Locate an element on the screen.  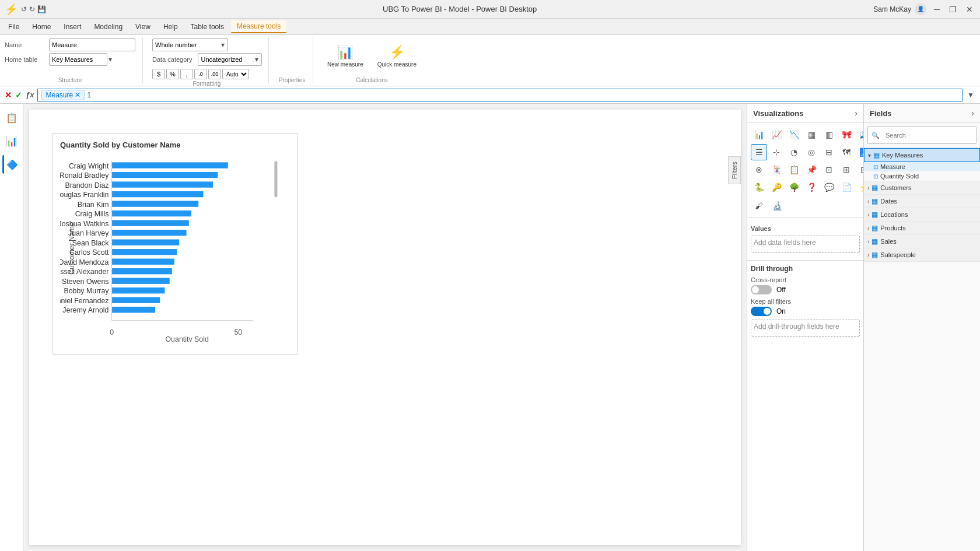
menu-insert: Insert is located at coordinates (72, 27).